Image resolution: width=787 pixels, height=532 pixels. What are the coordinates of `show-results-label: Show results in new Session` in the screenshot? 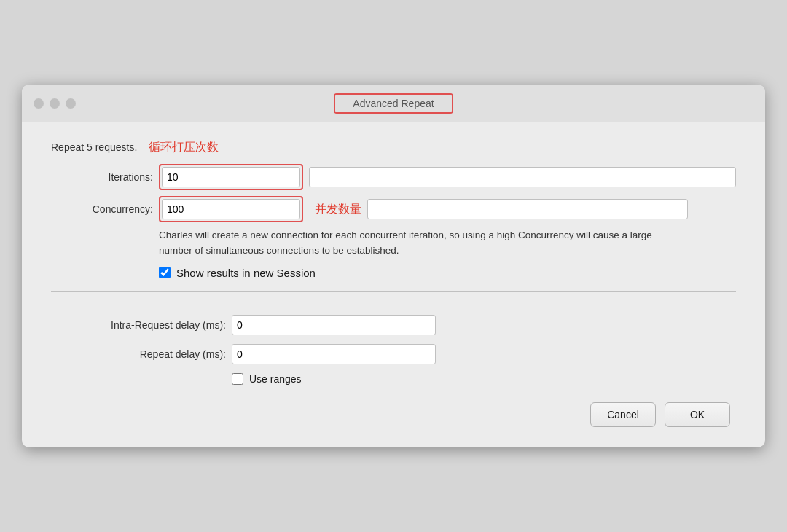 It's located at (246, 273).